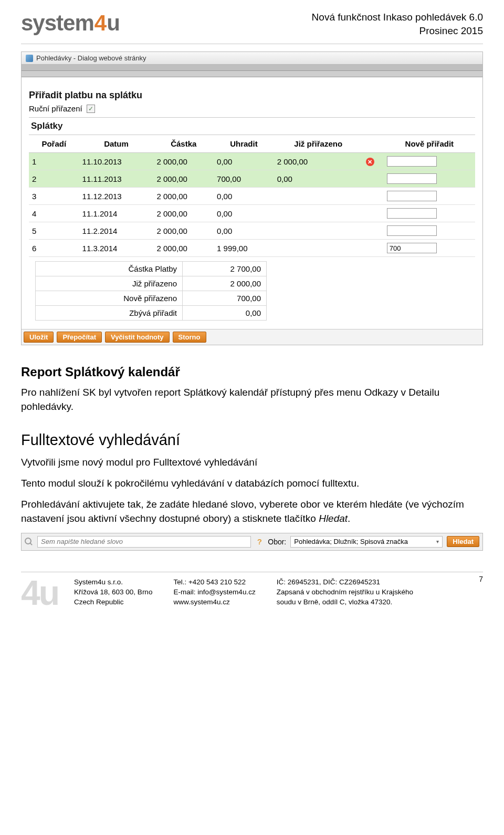 Image resolution: width=504 pixels, height=835 pixels. I want to click on logo-text-2: 4, so click(100, 23).